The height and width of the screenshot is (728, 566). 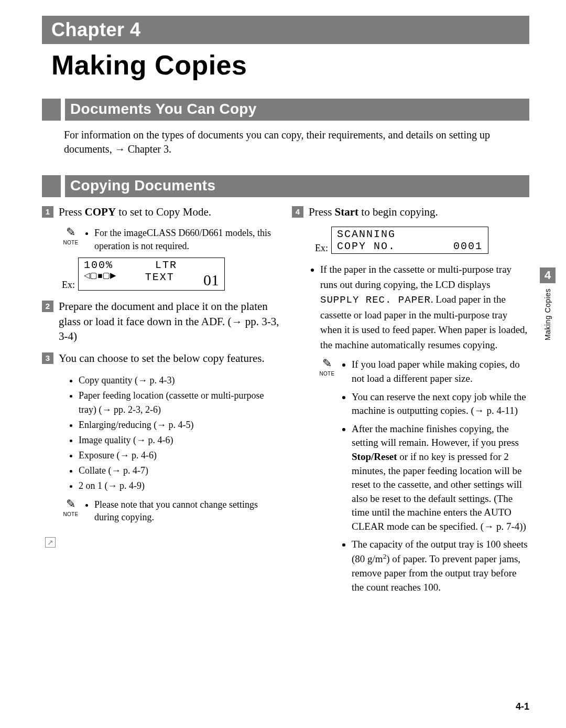 What do you see at coordinates (160, 321) in the screenshot?
I see `step-2: 2 Prepare the document and place it on t…` at bounding box center [160, 321].